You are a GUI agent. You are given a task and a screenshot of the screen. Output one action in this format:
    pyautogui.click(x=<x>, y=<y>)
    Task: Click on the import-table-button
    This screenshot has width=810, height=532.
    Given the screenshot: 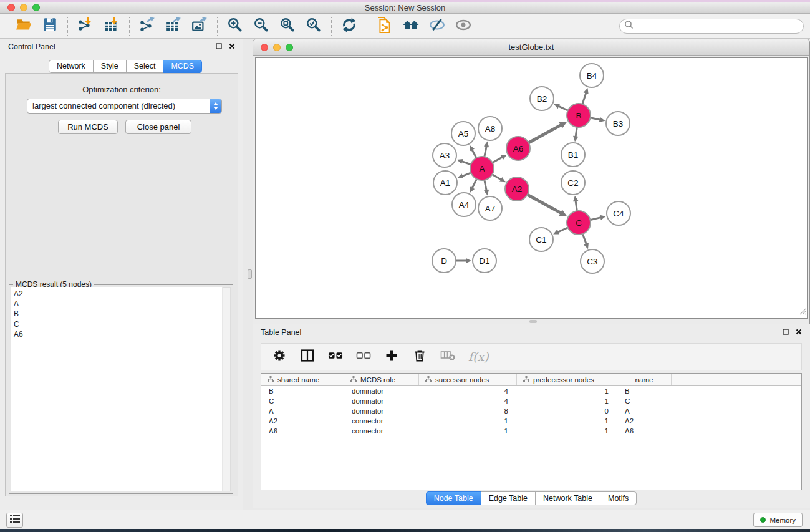 What is the action you would take?
    pyautogui.click(x=112, y=26)
    